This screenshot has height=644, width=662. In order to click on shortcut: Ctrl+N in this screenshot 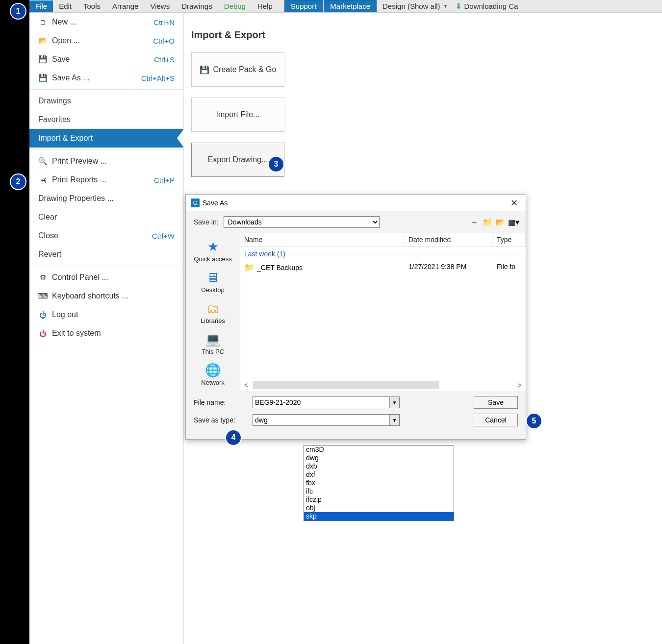, I will do `click(164, 23)`.